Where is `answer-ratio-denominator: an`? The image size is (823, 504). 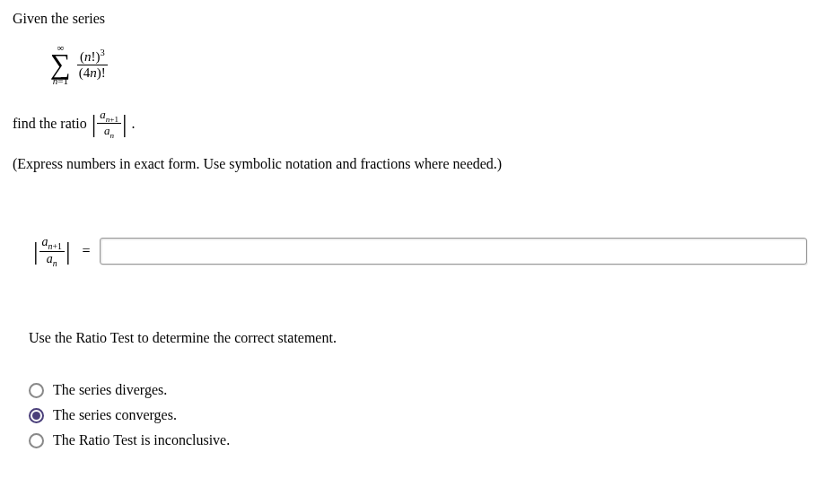
answer-ratio-denominator: an is located at coordinates (52, 260).